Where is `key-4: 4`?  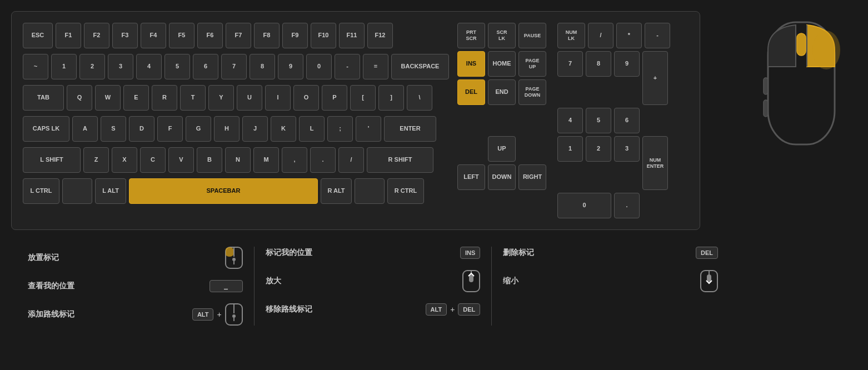 key-4: 4 is located at coordinates (149, 67).